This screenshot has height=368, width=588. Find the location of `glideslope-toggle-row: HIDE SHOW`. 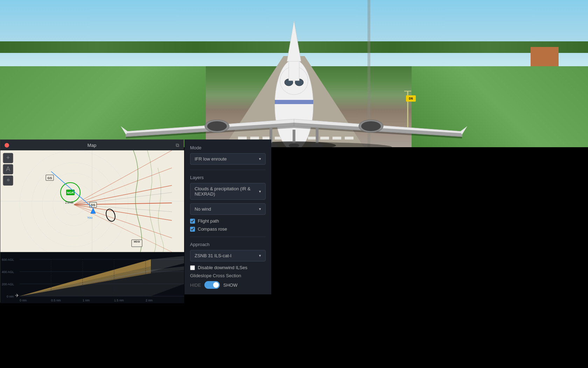

glideslope-toggle-row: HIDE SHOW is located at coordinates (228, 285).